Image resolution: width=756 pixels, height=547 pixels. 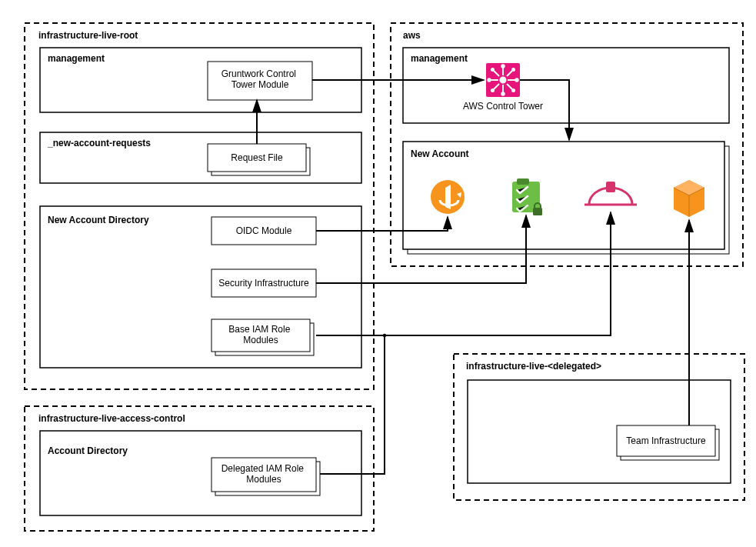 What do you see at coordinates (264, 283) in the screenshot?
I see `module-label: Security Infrastructure` at bounding box center [264, 283].